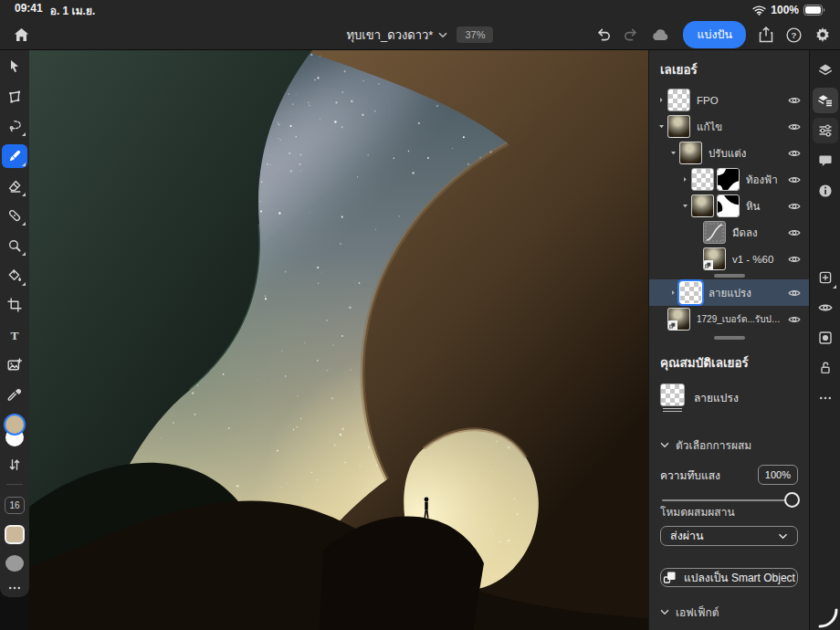 The height and width of the screenshot is (630, 840). Describe the element at coordinates (15, 156) in the screenshot. I see `brush-tool` at that location.